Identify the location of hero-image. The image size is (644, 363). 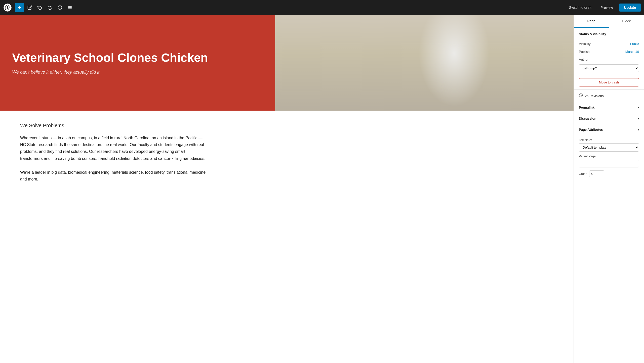
(424, 63).